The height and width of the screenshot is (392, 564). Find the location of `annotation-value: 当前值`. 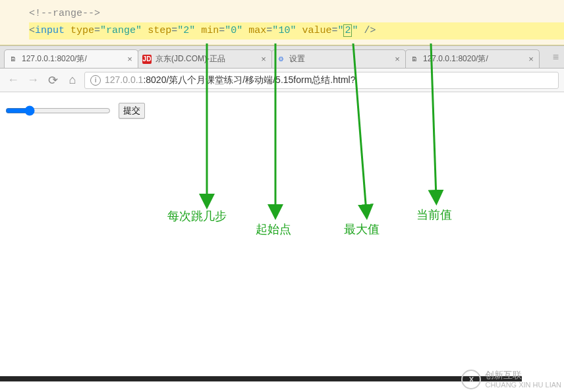

annotation-value: 当前值 is located at coordinates (434, 215).